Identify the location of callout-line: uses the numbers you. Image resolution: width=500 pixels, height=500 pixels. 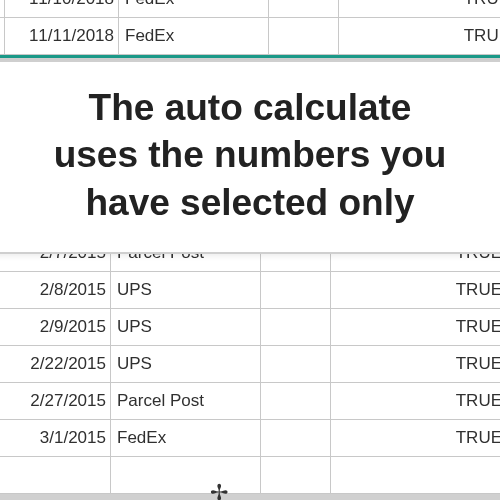
(250, 154).